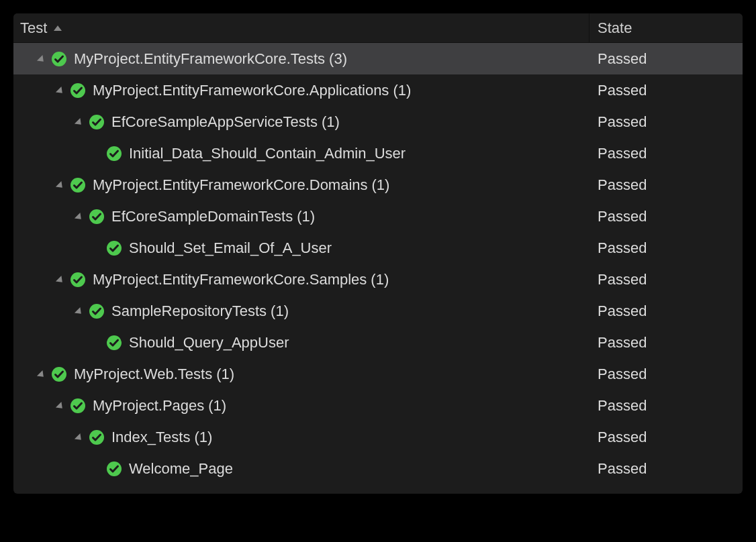  Describe the element at coordinates (301, 311) in the screenshot. I see `test-cell: SampleRepositoryTests(1)` at that location.